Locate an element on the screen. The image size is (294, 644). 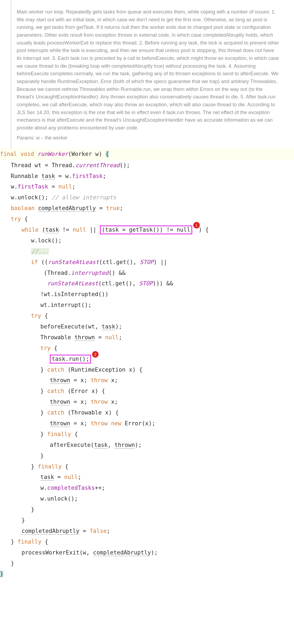
code-line: w.firstTask = null; is located at coordinates (147, 187).